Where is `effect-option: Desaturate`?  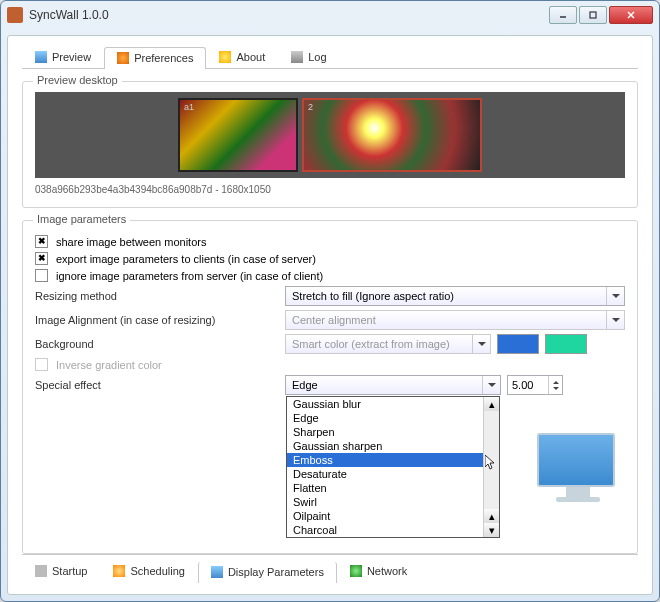 effect-option: Desaturate is located at coordinates (393, 474).